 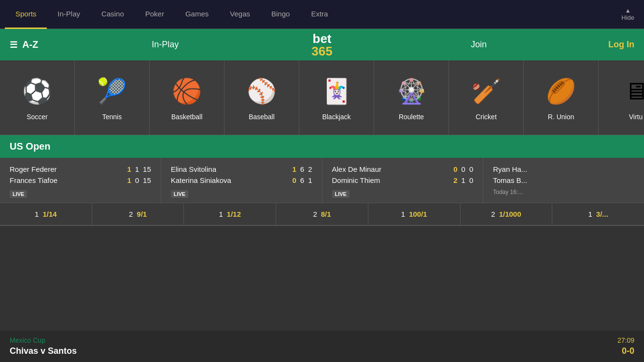 I want to click on m2-player2-name: Katerina Siniakova, so click(x=201, y=181).